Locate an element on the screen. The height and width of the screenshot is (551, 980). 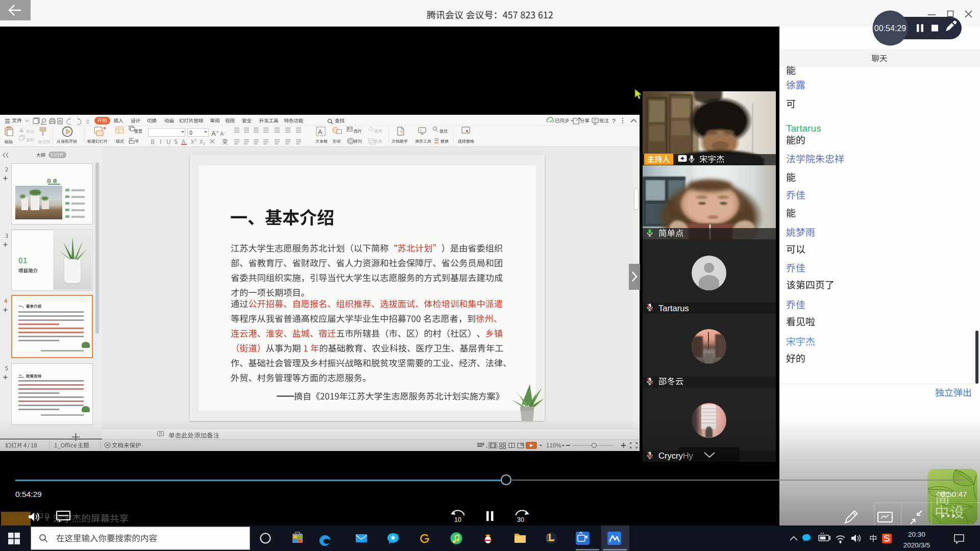
svg-text: 00:54:29 is located at coordinates (890, 29).